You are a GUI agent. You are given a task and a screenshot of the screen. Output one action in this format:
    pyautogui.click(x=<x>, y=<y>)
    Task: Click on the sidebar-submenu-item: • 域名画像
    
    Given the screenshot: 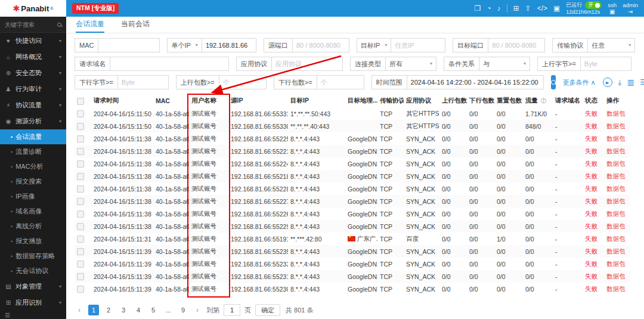 What is the action you would take?
    pyautogui.click(x=33, y=211)
    